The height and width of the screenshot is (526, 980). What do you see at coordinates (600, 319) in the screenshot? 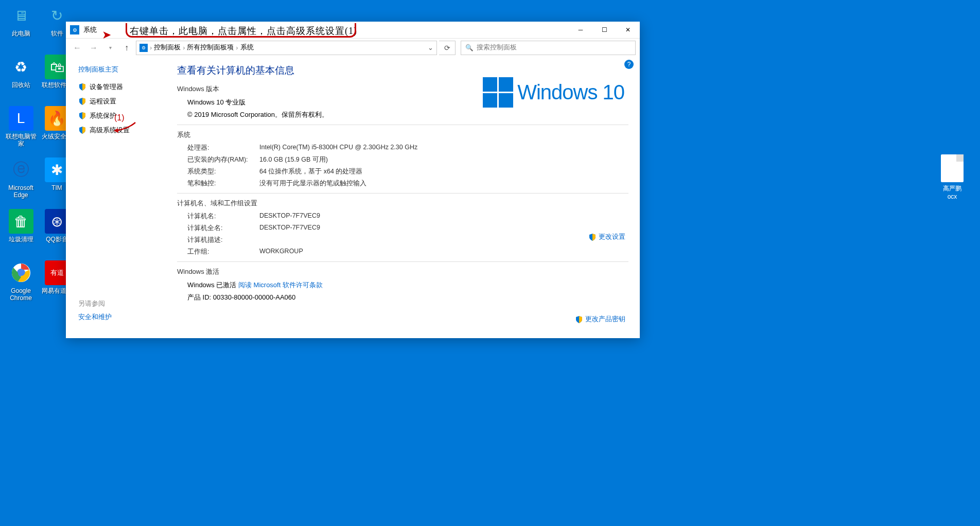
I see `change-product-key-link: 更改产品密钥` at bounding box center [600, 319].